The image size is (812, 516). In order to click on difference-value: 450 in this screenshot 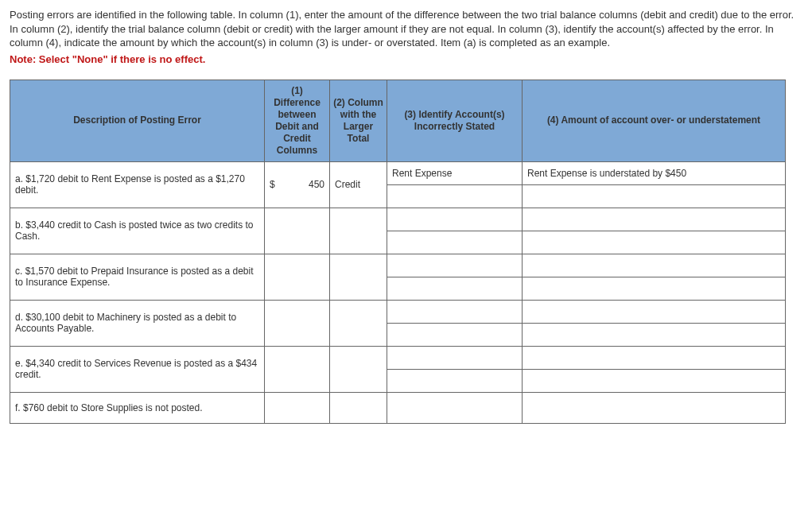, I will do `click(317, 184)`.